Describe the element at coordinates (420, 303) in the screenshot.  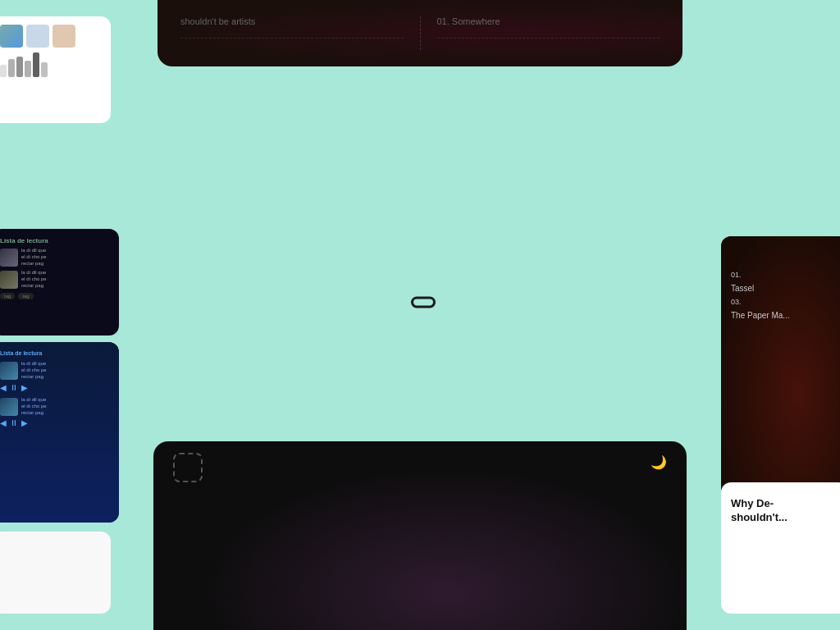
I see `main-title-line` at that location.